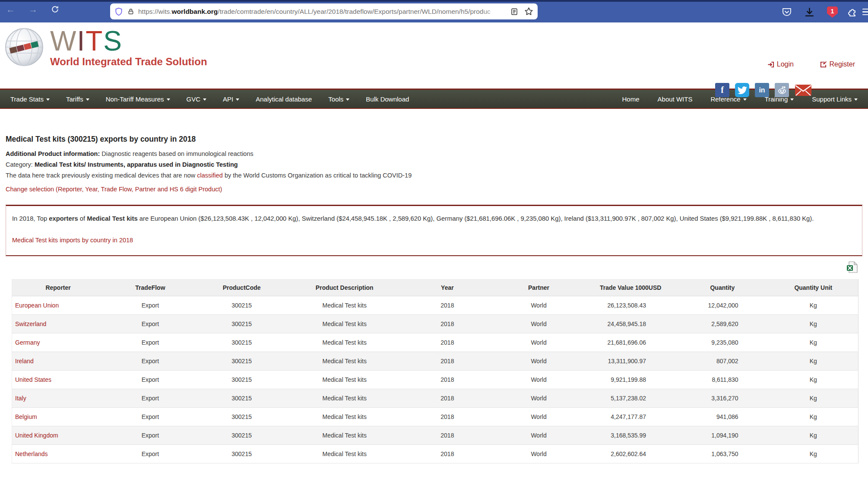  What do you see at coordinates (630, 342) in the screenshot?
I see `cell-trade-value: 21,681,696.06` at bounding box center [630, 342].